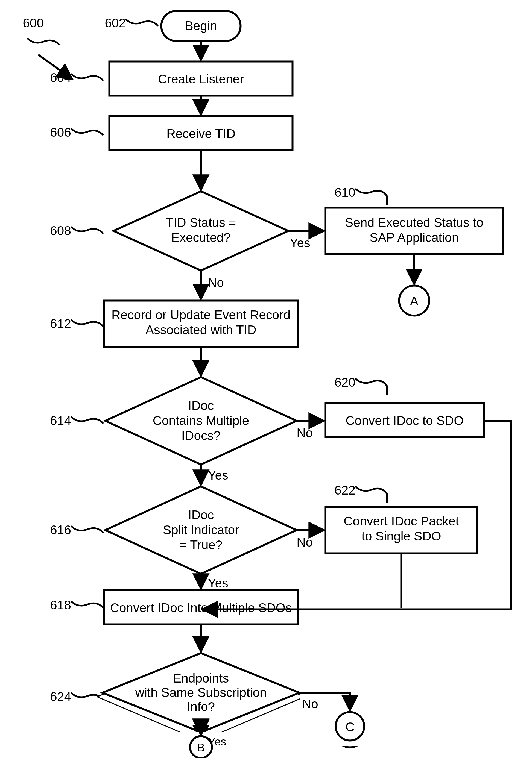 This screenshot has width=532, height=758. I want to click on receive-tid-label: Receive TID, so click(201, 133).